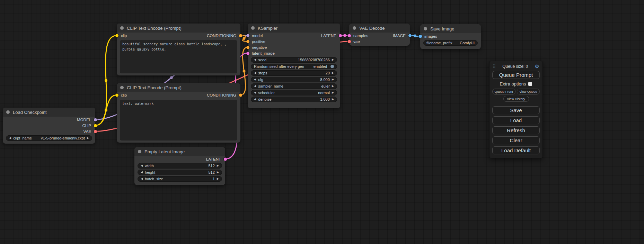  What do you see at coordinates (516, 75) in the screenshot?
I see `queue-prompt-button: Queue Prompt` at bounding box center [516, 75].